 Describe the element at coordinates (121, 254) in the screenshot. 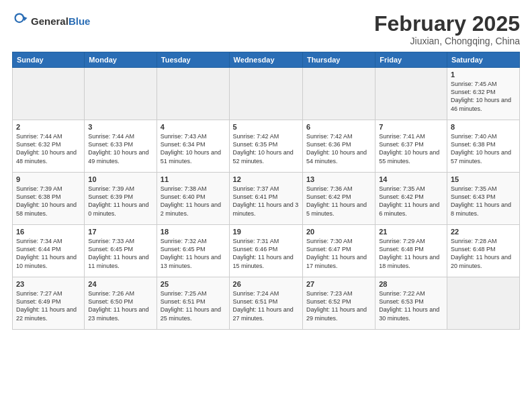

I see `day-info-17: Sunrise: 7:33 AM Sunset: 6:45 PM Dayligh…` at that location.